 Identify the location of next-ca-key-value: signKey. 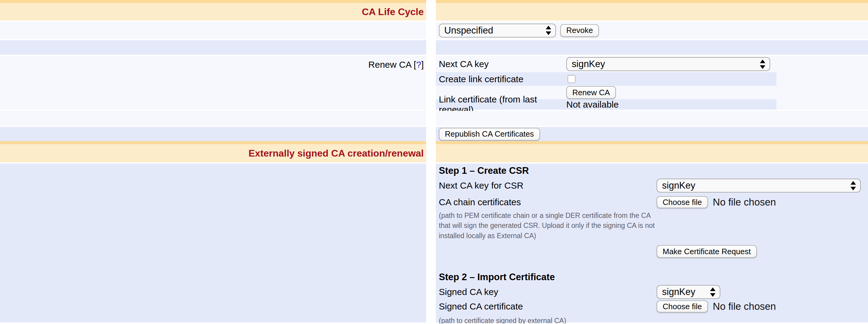
(588, 64).